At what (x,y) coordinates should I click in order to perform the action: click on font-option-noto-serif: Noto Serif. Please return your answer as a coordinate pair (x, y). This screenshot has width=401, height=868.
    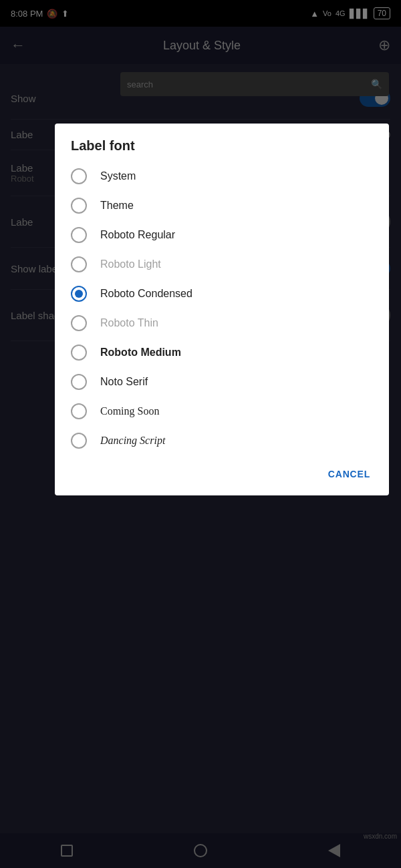
    Looking at the image, I should click on (222, 382).